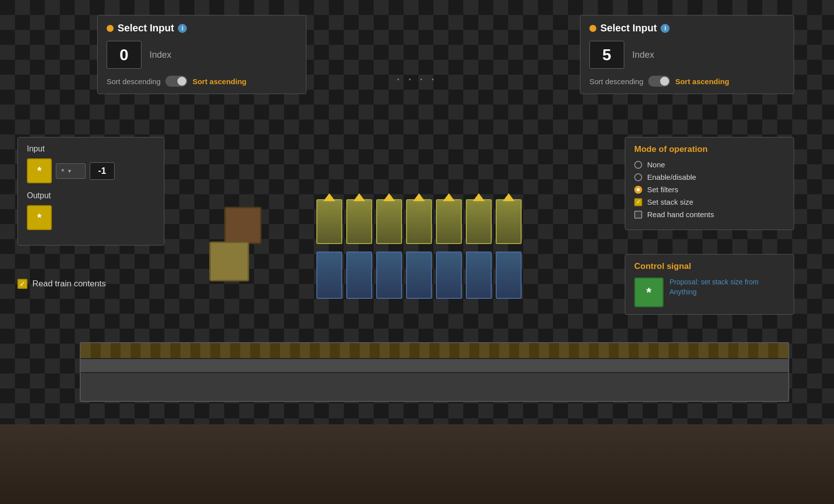  Describe the element at coordinates (22, 284) in the screenshot. I see `read-train-checkbox: ✓` at that location.